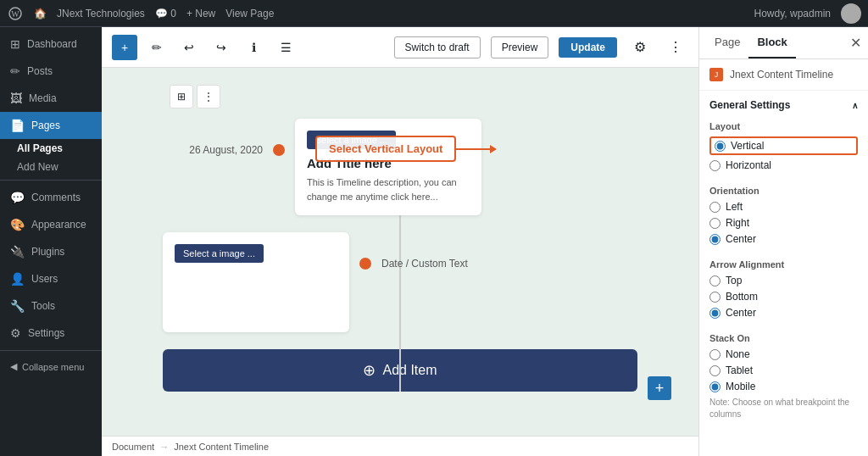 Image resolution: width=868 pixels, height=456 pixels. What do you see at coordinates (181, 97) in the screenshot?
I see `block-transform-button: ⊞` at bounding box center [181, 97].